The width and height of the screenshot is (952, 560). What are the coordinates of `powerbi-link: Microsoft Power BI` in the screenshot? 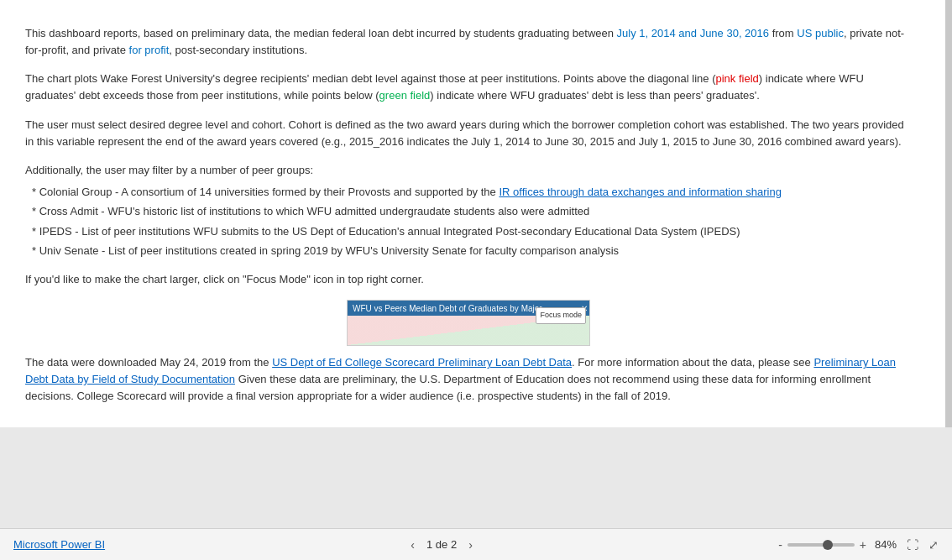 It's located at (59, 544).